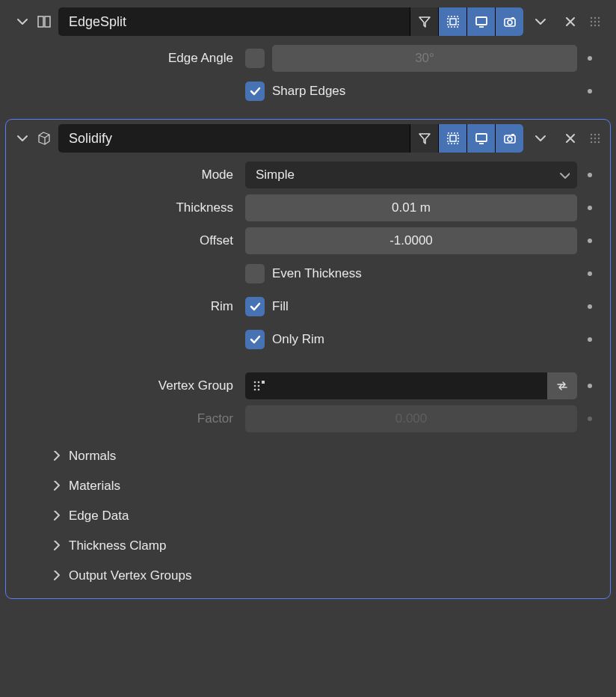 The image size is (616, 697). I want to click on chevron-down-icon, so click(564, 175).